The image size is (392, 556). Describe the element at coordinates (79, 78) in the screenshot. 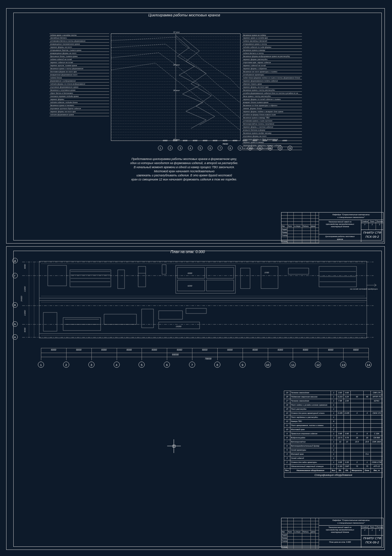

I see `op-left-14: подача блока` at that location.